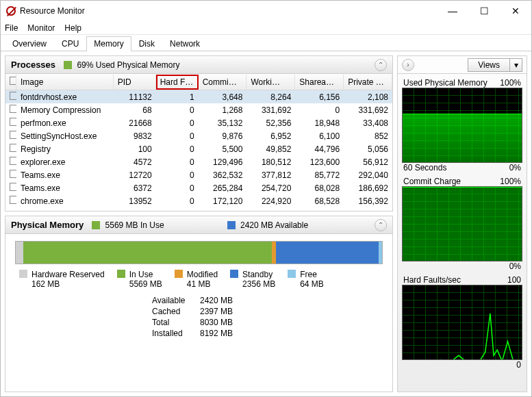 The height and width of the screenshot is (397, 532). Describe the element at coordinates (65, 175) in the screenshot. I see `cell-image: Teams.exe` at that location.